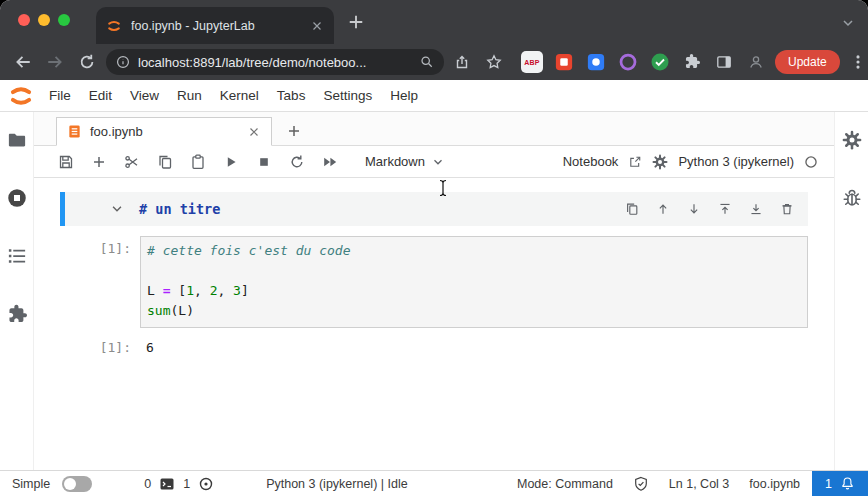  Describe the element at coordinates (144, 96) in the screenshot. I see `menu-view: View` at that location.